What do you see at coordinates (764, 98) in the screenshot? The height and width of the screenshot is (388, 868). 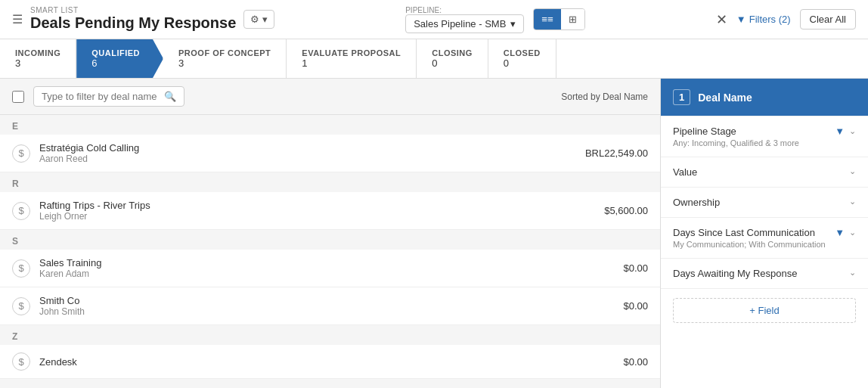 I see `filter-panel-header: 1 Deal Name` at bounding box center [764, 98].